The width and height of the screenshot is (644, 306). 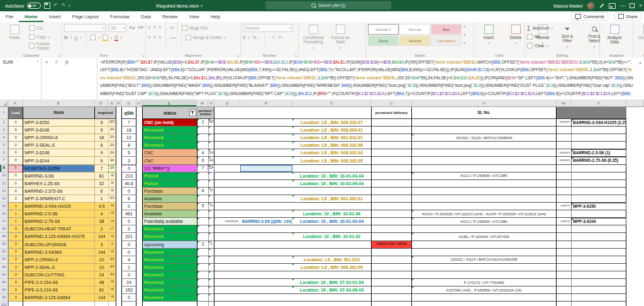 I want to click on cell-Q1, so click(x=228, y=113).